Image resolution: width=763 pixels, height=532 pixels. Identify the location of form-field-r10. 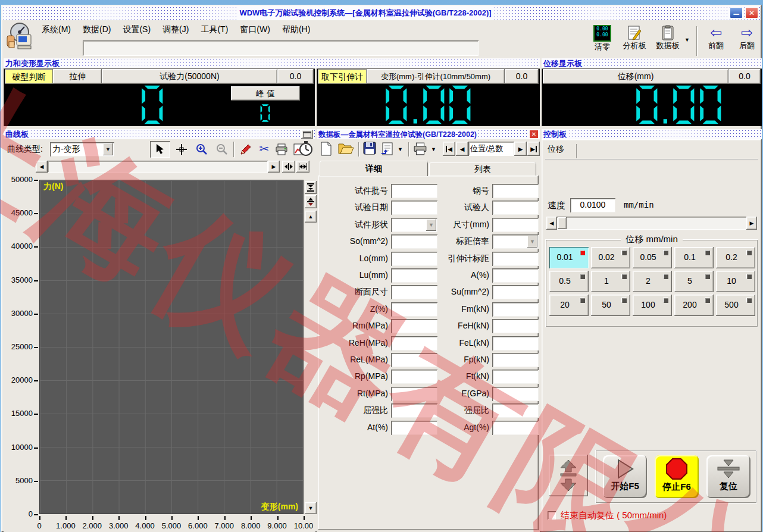
(515, 360).